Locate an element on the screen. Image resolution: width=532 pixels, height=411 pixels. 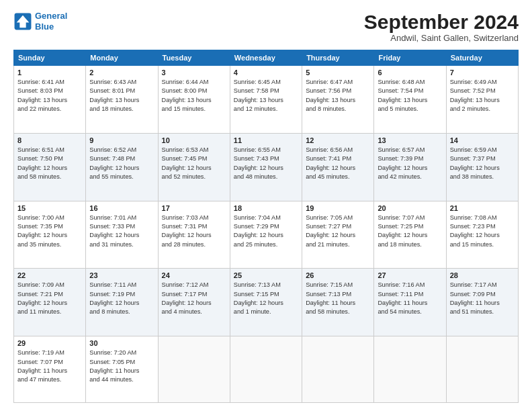
day-info: Sunrise: 6:48 AM Sunset: 7:54 PM Dayligh… is located at coordinates (410, 95).